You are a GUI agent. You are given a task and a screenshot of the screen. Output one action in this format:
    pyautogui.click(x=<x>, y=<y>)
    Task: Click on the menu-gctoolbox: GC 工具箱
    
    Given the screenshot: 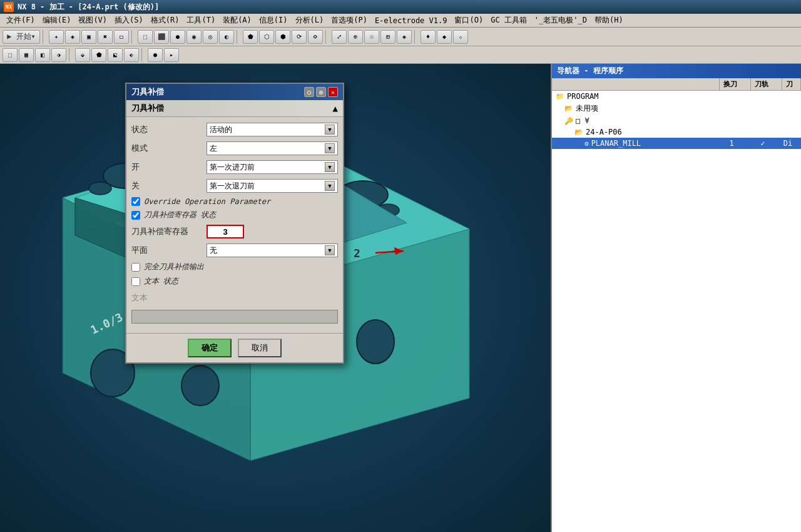 What is the action you would take?
    pyautogui.click(x=509, y=20)
    